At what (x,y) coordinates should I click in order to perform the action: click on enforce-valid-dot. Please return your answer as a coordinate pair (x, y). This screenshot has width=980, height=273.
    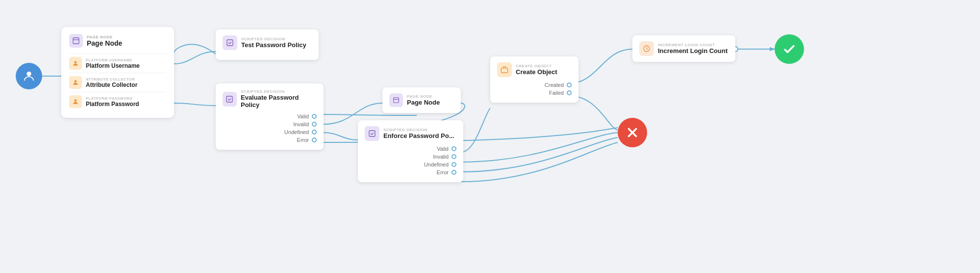
    Looking at the image, I should click on (454, 149).